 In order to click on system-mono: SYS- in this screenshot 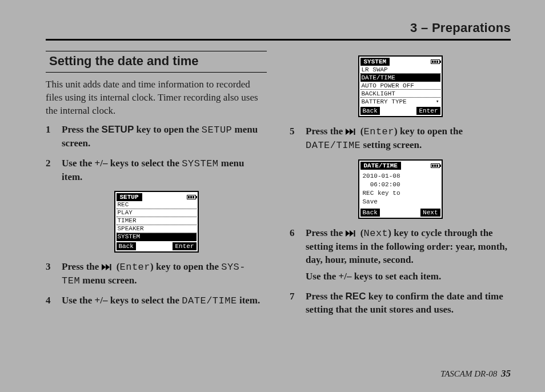, I will do `click(233, 267)`.